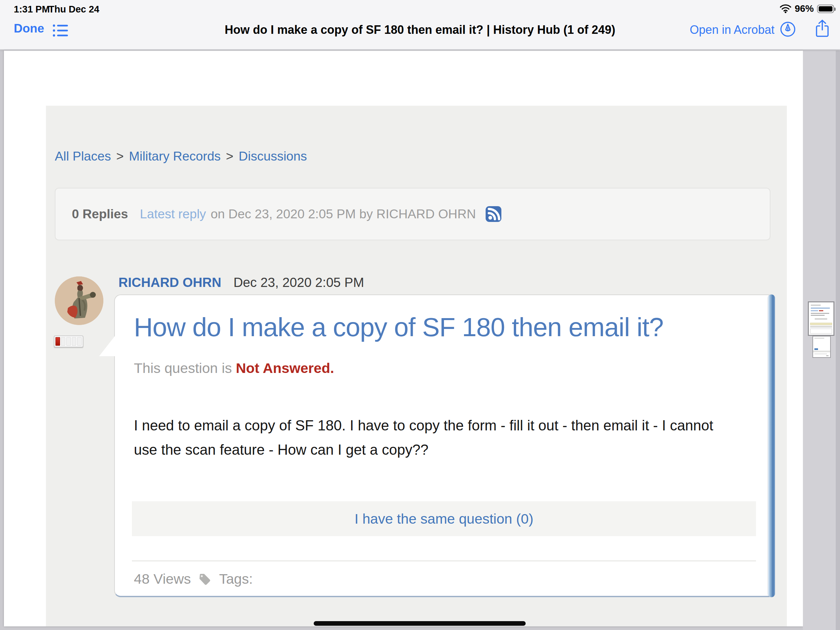 The height and width of the screenshot is (630, 840). What do you see at coordinates (236, 579) in the screenshot?
I see `tags-label: Tags:` at bounding box center [236, 579].